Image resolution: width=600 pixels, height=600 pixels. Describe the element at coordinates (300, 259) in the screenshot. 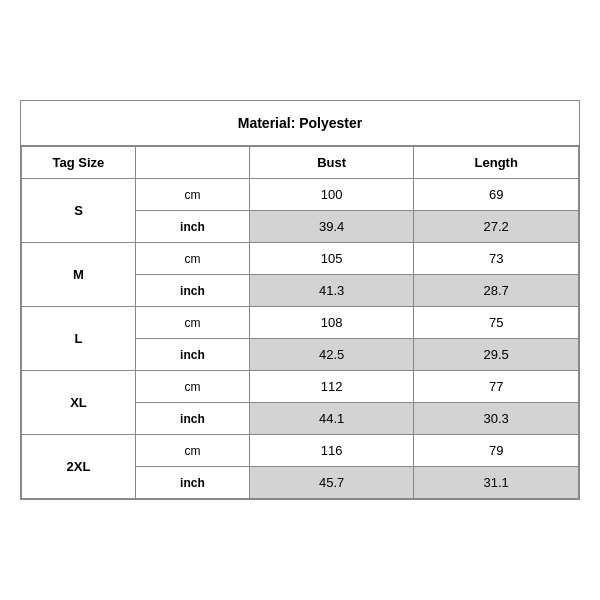

I see `table-row: Mcm10573` at that location.